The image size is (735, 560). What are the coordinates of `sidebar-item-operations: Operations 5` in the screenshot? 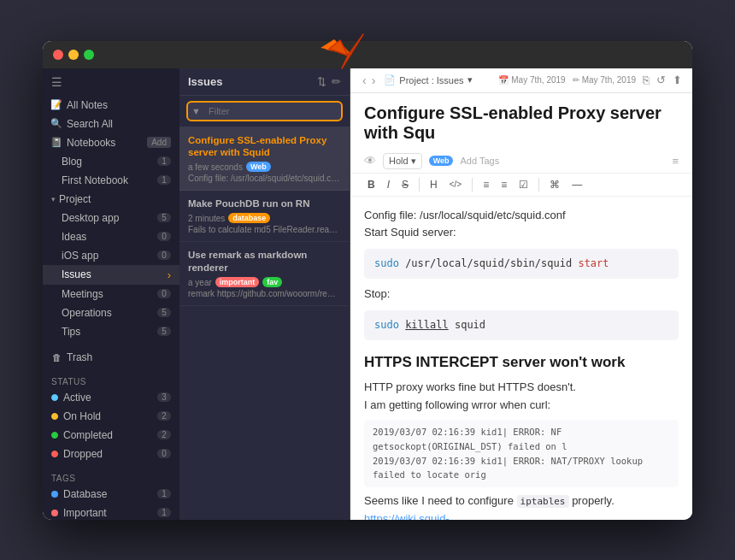 It's located at (111, 313).